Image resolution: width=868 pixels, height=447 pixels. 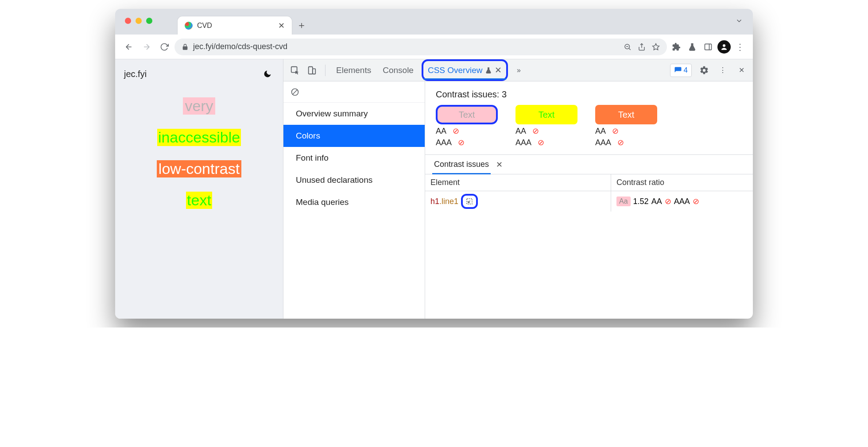 What do you see at coordinates (354, 202) in the screenshot?
I see `sidebar-item-media: Media queries` at bounding box center [354, 202].